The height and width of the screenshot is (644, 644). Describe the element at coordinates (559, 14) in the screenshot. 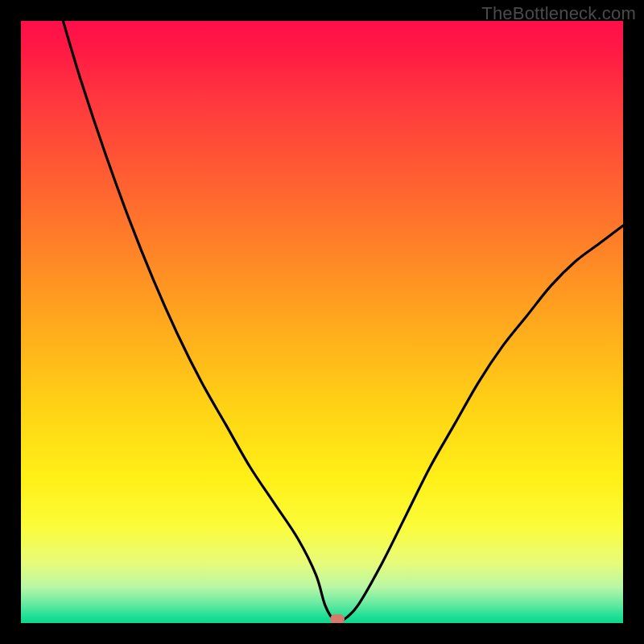

I see `watermark-text: TheBottleneck.com` at that location.